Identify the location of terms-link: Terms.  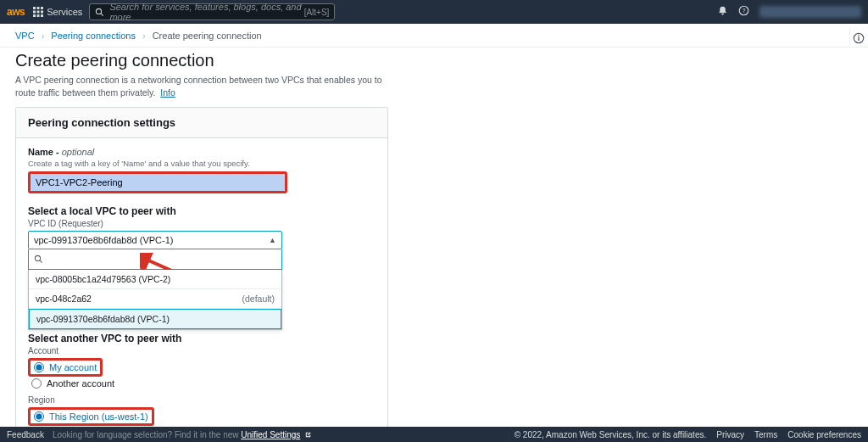
(766, 434).